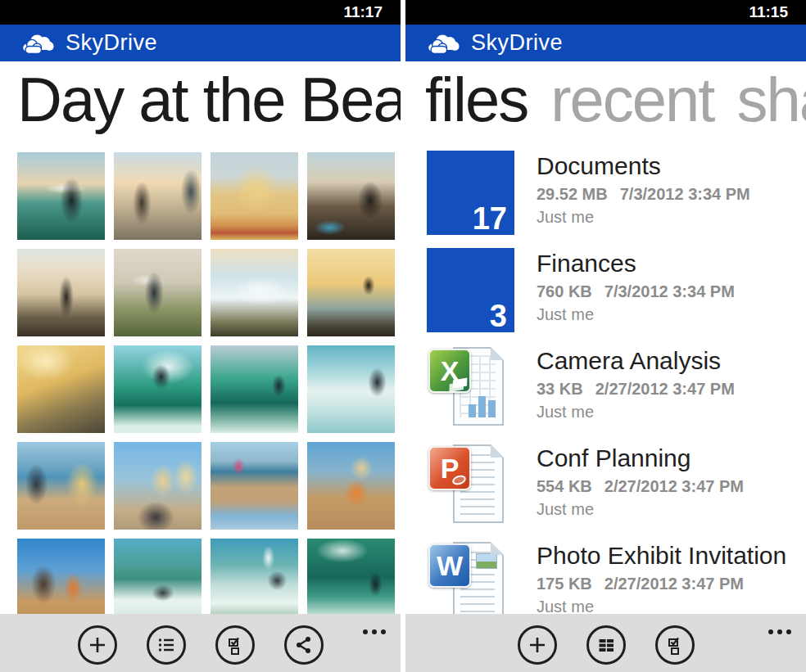 This screenshot has width=806, height=672. Describe the element at coordinates (636, 390) in the screenshot. I see `file-meta: 33 KB2/27/2012 3:47 PM` at that location.